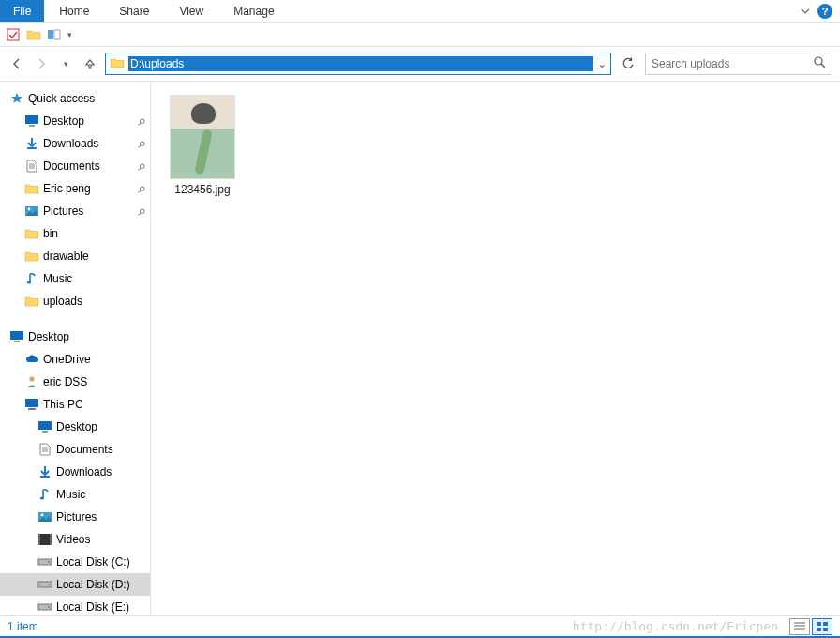 The image size is (840, 638). I want to click on back-button, so click(17, 64).